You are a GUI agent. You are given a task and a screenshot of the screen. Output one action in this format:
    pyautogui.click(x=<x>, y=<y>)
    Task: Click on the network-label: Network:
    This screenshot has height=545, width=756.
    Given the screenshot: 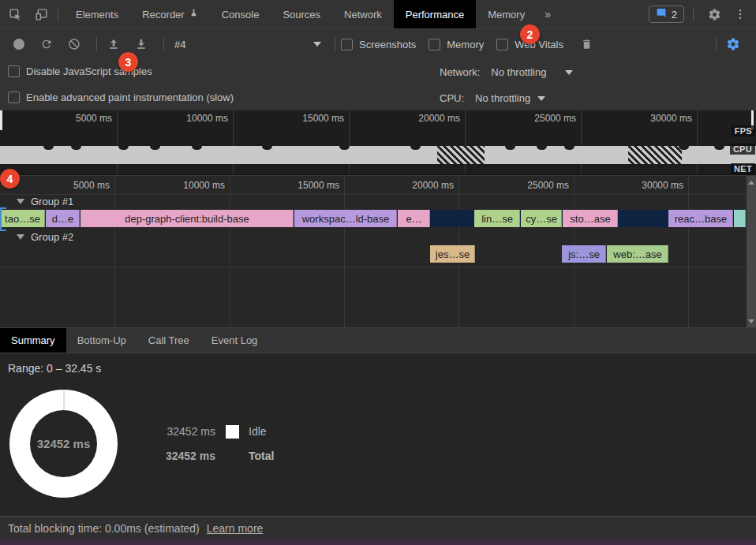 What is the action you would take?
    pyautogui.click(x=459, y=73)
    